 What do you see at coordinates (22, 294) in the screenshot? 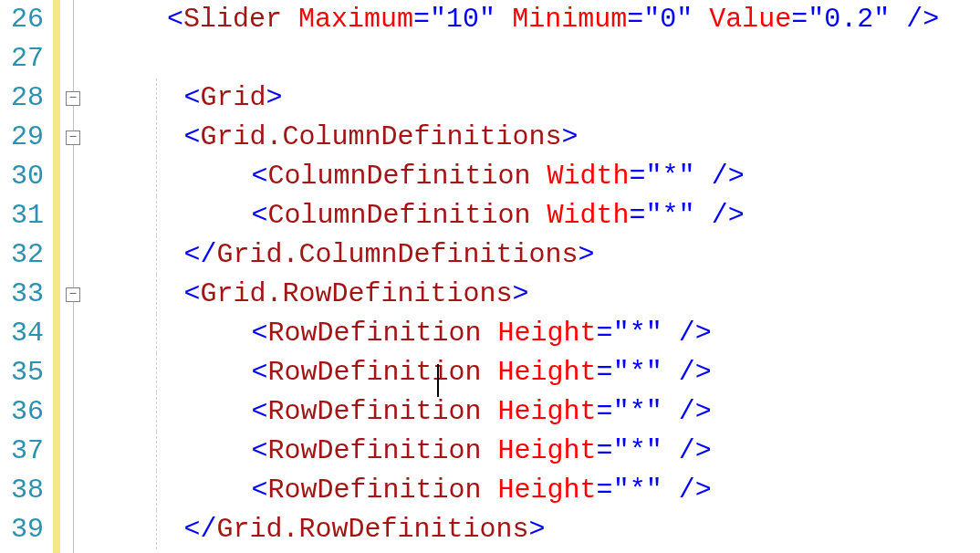
I see `line-number: 33` at bounding box center [22, 294].